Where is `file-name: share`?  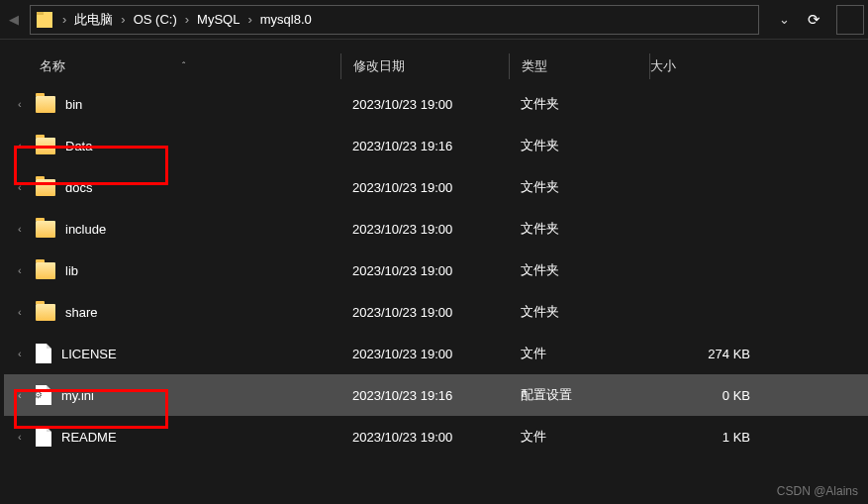 file-name: share is located at coordinates (81, 313).